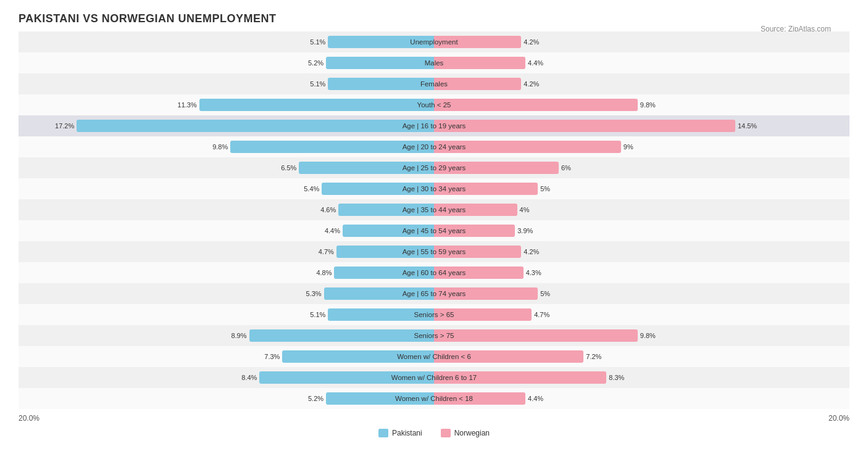 This screenshot has width=868, height=467. I want to click on val-pakistani: 4.8%, so click(323, 273).